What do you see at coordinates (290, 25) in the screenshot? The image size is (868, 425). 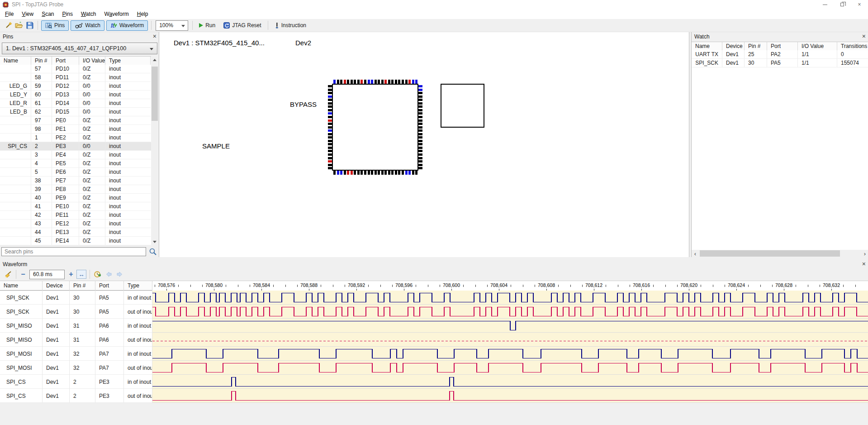 I see `instruction-button: Instruction` at bounding box center [290, 25].